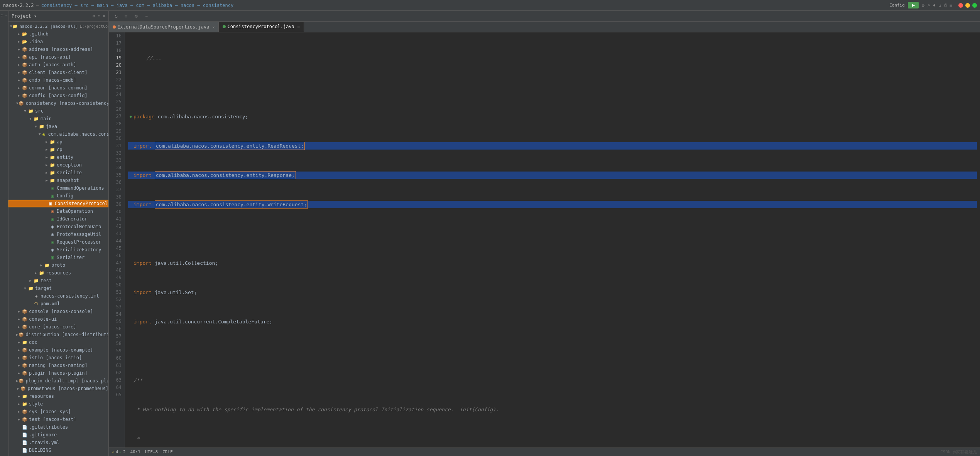  I want to click on tree-item-console: ▶ 📦 console [nacos-console], so click(59, 311).